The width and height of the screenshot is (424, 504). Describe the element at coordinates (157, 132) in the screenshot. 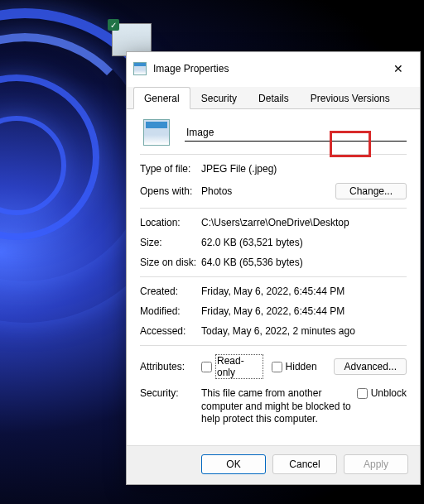

I see `file-type-icon` at that location.